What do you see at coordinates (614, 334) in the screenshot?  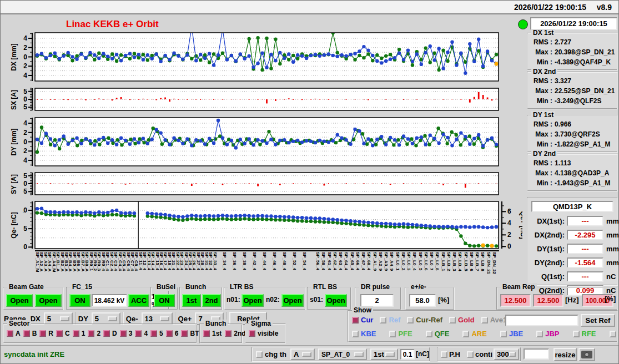 I see `checkbox-item-sfe: SFE` at bounding box center [614, 334].